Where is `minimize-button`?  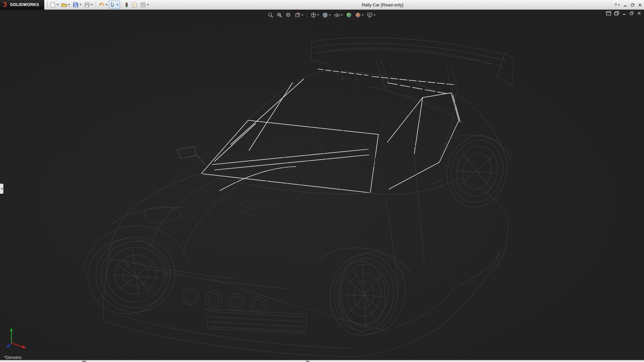
minimize-button is located at coordinates (625, 5).